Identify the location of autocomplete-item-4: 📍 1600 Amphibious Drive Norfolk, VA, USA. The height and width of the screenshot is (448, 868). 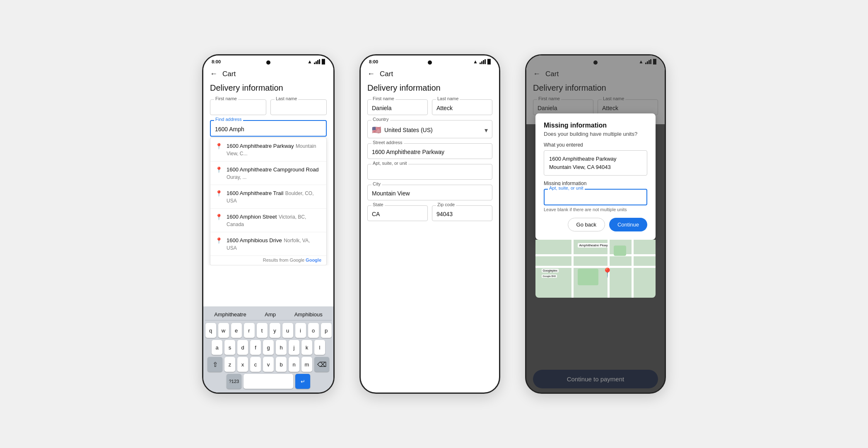
(268, 244).